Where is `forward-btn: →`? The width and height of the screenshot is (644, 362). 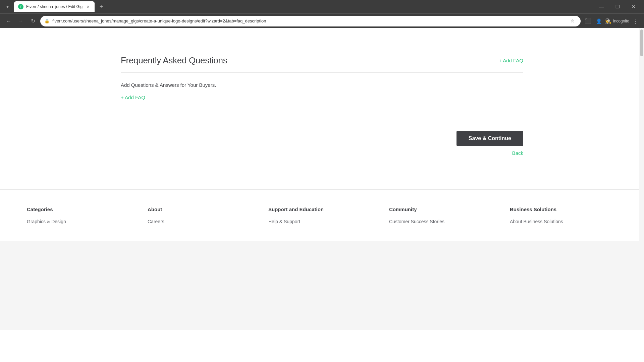 forward-btn: → is located at coordinates (21, 21).